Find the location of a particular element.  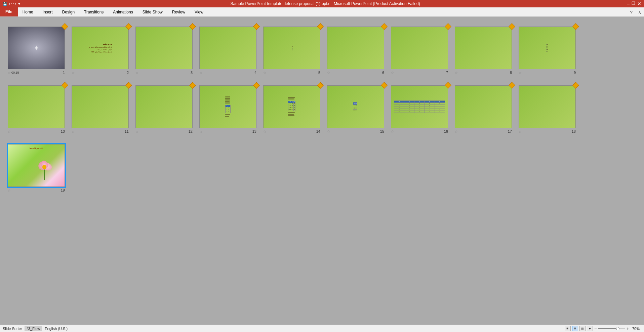

slide-14-container: A B C D 1234 5678 9101112 13141516 is located at coordinates (292, 109).